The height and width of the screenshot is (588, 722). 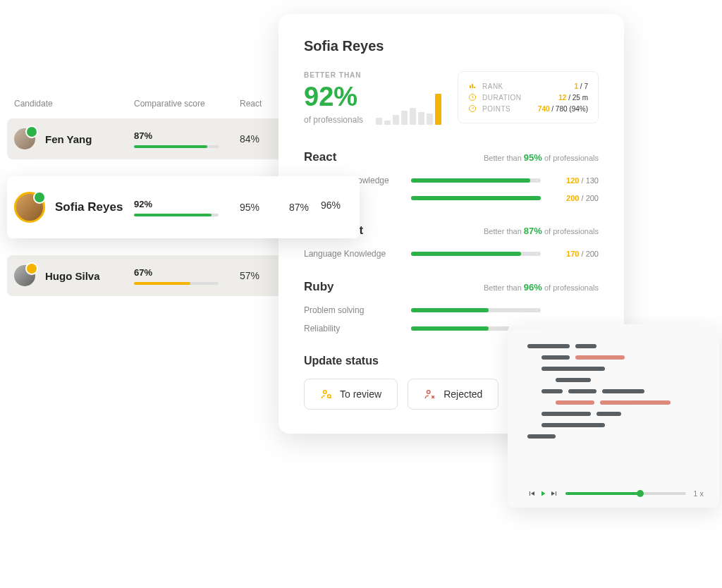 What do you see at coordinates (89, 207) in the screenshot?
I see `candidate-name: Sofia Reyes` at bounding box center [89, 207].